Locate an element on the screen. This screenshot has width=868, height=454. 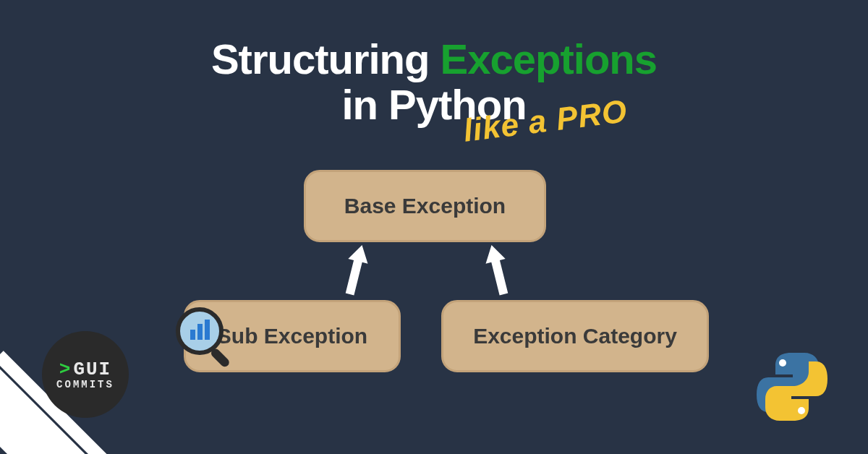
logo-subtext: COMMITS is located at coordinates (85, 385).